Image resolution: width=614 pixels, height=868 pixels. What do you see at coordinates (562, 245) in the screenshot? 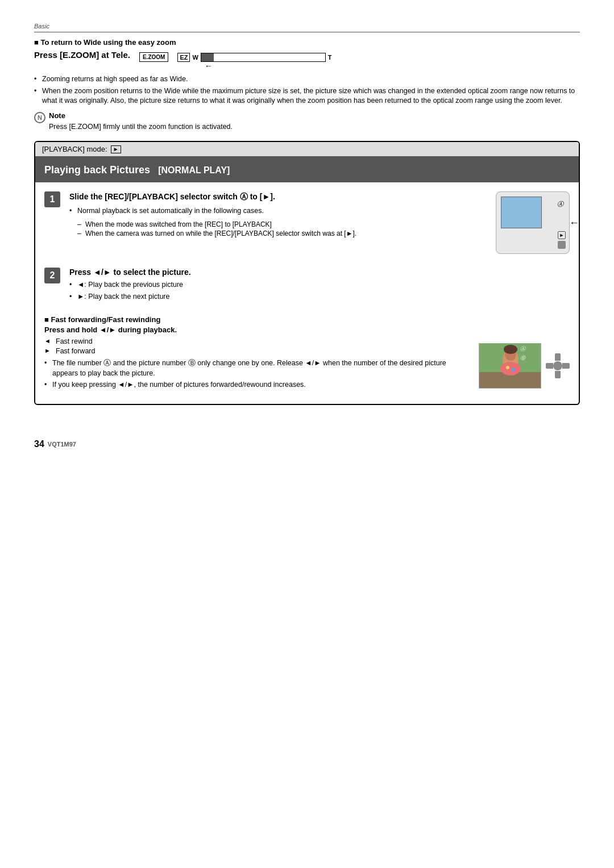
I see `switch-box` at bounding box center [562, 245].